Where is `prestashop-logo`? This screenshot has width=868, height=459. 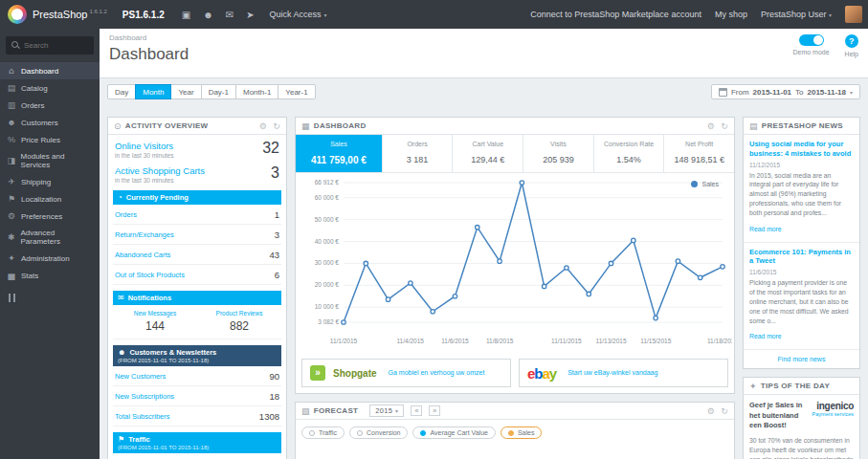
prestashop-logo is located at coordinates (17, 14).